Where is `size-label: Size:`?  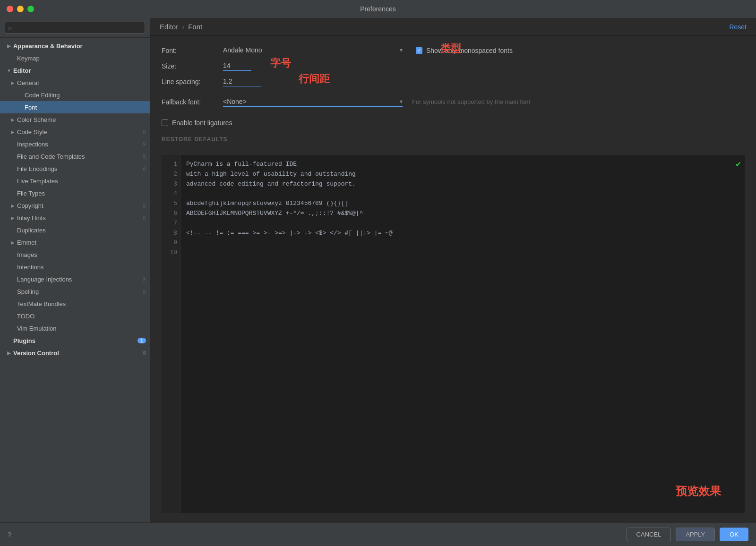
size-label: Size: is located at coordinates (192, 66).